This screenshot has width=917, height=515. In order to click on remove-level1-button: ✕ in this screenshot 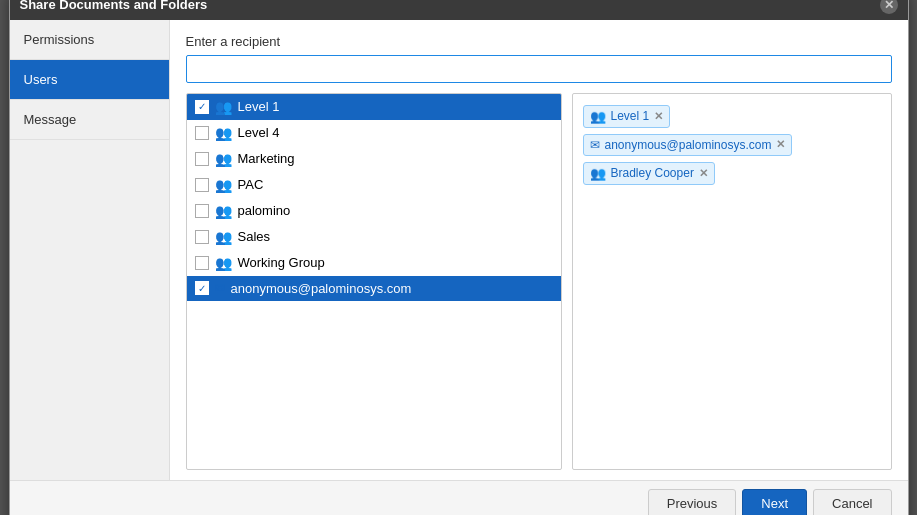, I will do `click(658, 116)`.